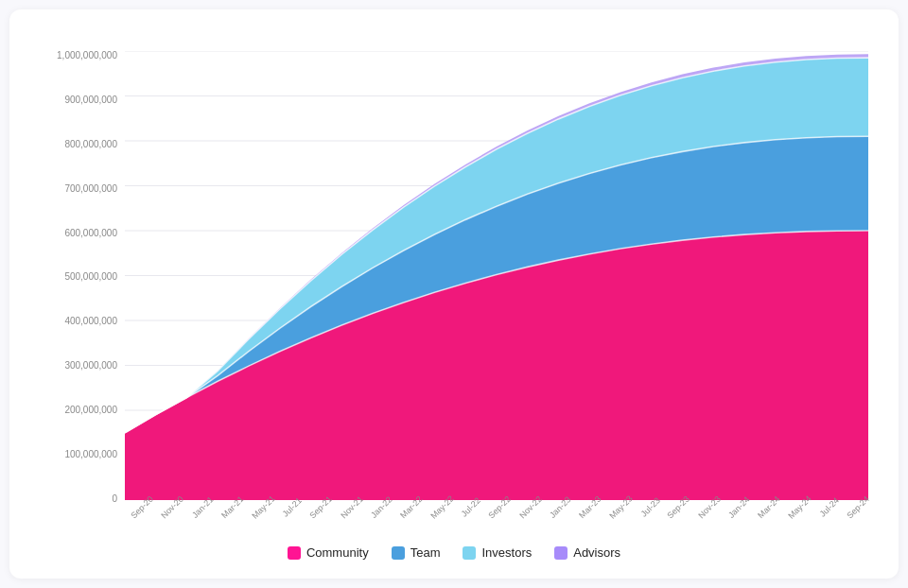  I want to click on legend-label: Advisors, so click(597, 552).